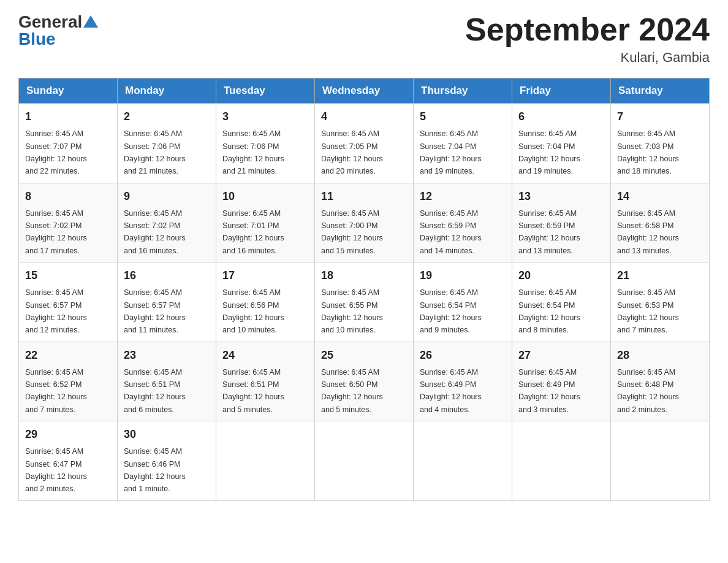 The height and width of the screenshot is (563, 728). I want to click on header-sunday: Sunday, so click(69, 91).